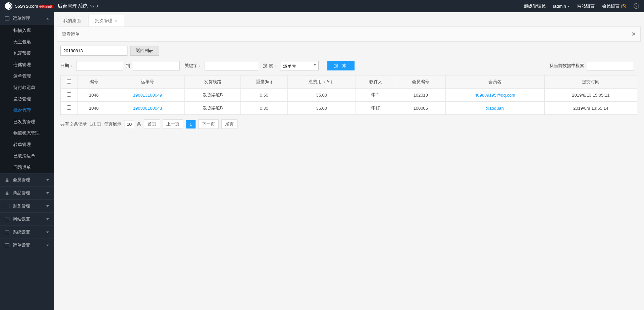 The height and width of the screenshot is (310, 644). What do you see at coordinates (634, 34) in the screenshot?
I see `close-icon: ×` at bounding box center [634, 34].